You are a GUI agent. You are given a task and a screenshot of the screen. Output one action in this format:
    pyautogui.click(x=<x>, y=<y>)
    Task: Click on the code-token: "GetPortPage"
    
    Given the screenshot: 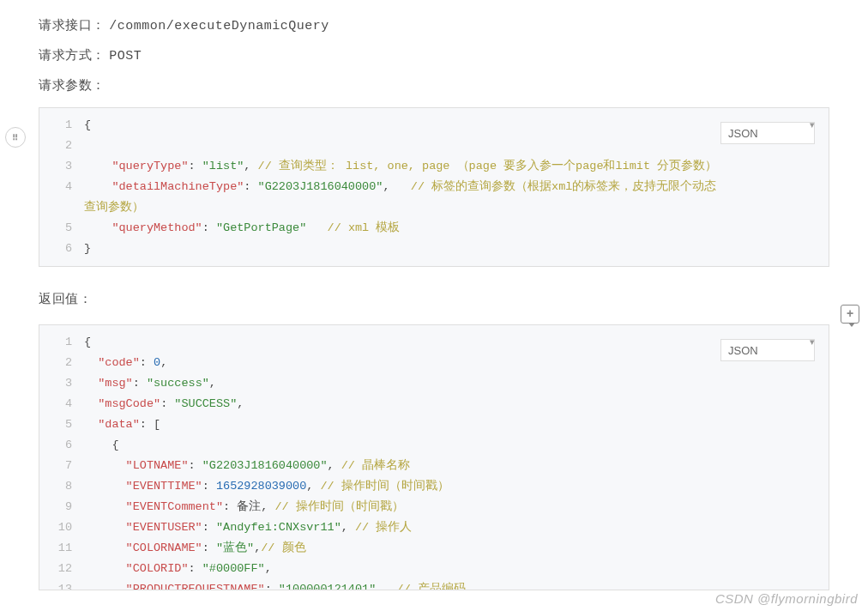 What is the action you would take?
    pyautogui.click(x=261, y=228)
    